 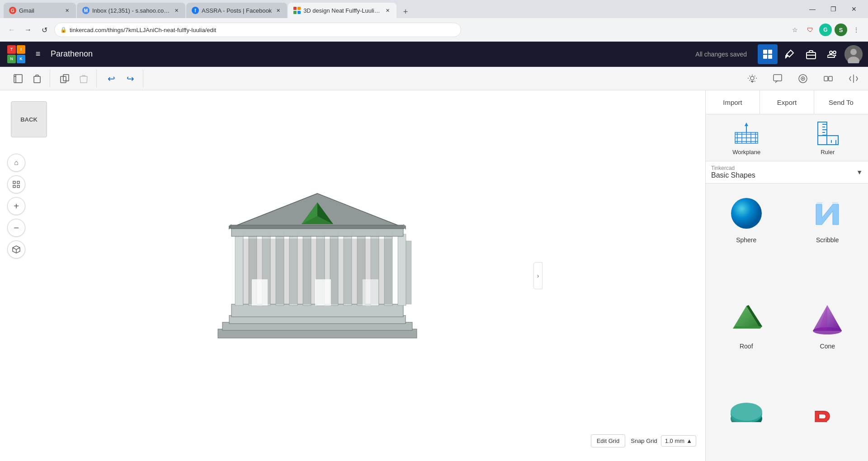 I want to click on project-name: Parathenon, so click(x=71, y=54).